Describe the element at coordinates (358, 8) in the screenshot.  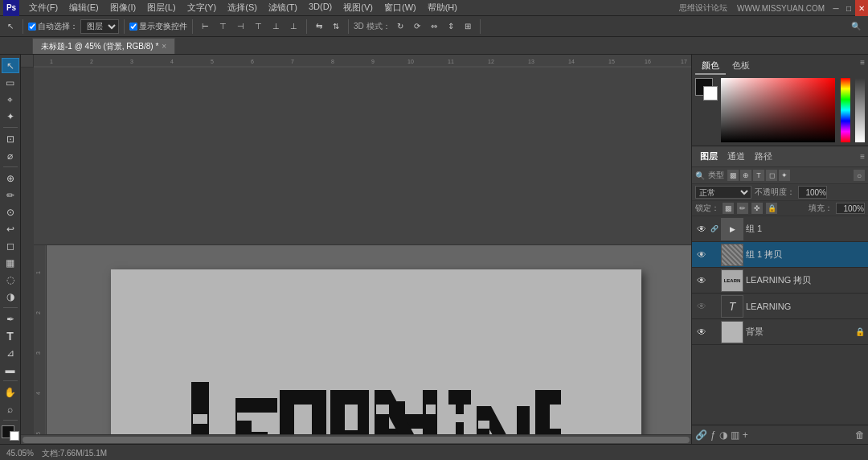
I see `menu-view: 视图(V)` at that location.